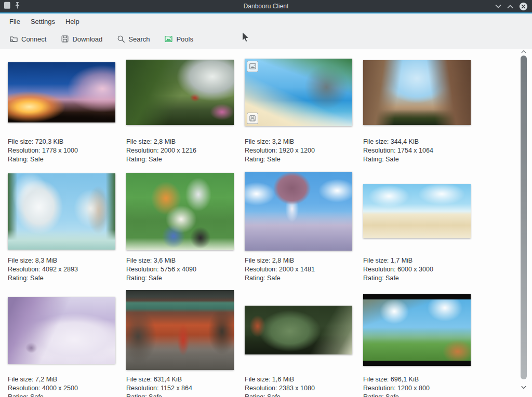 This screenshot has height=397, width=532. I want to click on menu-help: Help, so click(73, 22).